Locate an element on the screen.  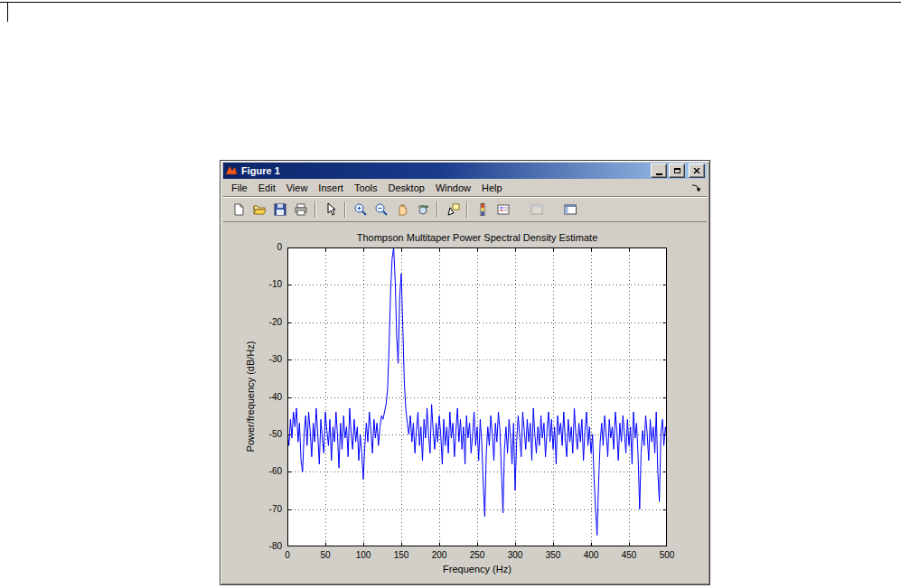
pan-button is located at coordinates (401, 210).